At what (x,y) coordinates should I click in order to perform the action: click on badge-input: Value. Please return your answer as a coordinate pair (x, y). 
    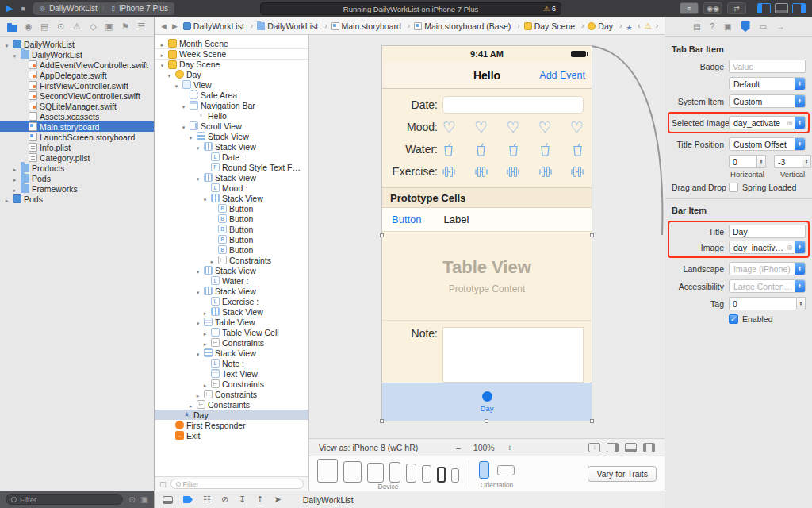
    Looking at the image, I should click on (768, 67).